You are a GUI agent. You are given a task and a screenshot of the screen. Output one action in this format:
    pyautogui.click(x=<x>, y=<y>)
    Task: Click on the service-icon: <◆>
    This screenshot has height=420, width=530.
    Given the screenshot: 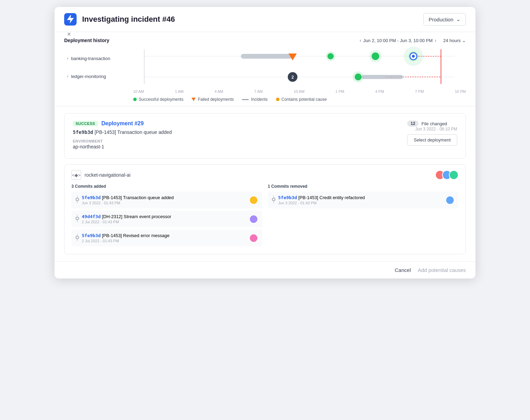 What is the action you would take?
    pyautogui.click(x=76, y=175)
    